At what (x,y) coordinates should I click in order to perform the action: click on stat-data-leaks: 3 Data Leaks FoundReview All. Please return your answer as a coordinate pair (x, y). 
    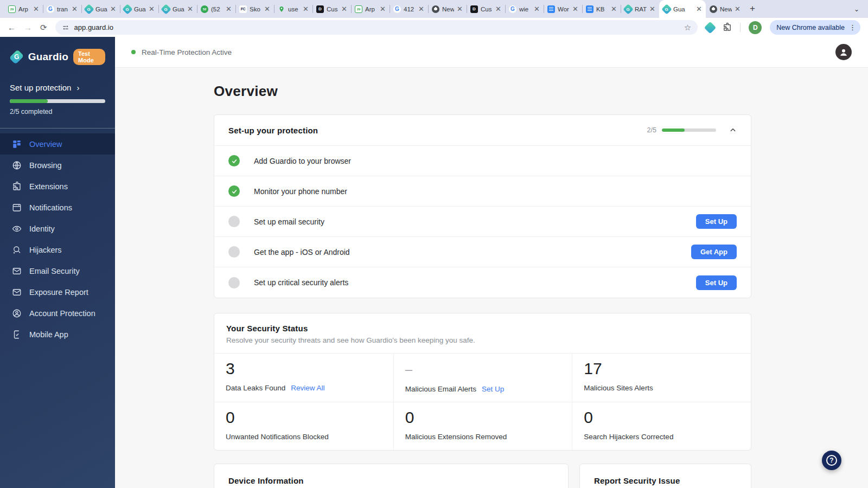
    Looking at the image, I should click on (304, 377).